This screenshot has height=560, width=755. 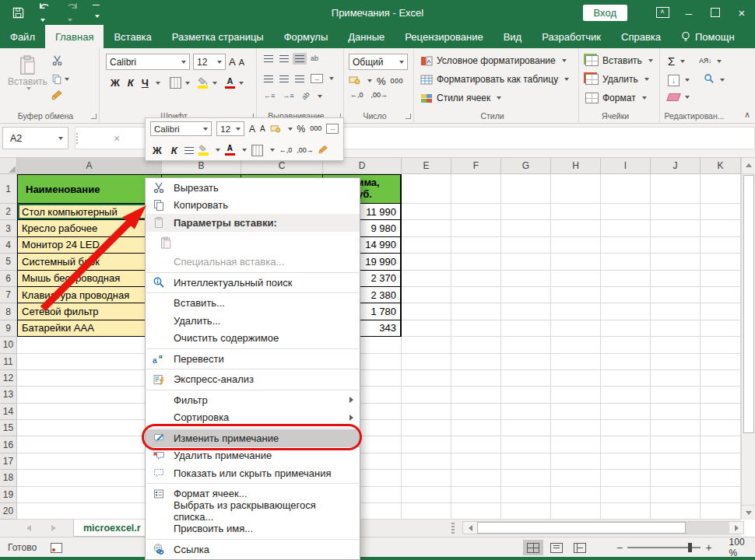 I want to click on row-header-12: 12, so click(x=9, y=378).